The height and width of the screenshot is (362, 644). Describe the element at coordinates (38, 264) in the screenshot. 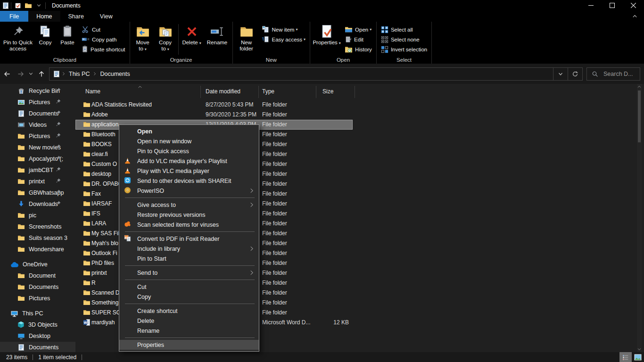

I see `sidebar-item-onedrive: OneDrive` at that location.